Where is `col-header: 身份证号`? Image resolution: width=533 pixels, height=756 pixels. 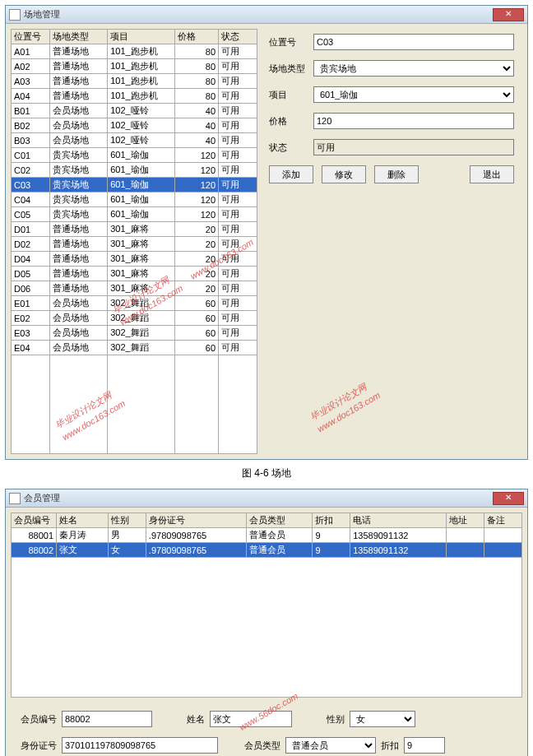
col-header: 身份证号 is located at coordinates (196, 521).